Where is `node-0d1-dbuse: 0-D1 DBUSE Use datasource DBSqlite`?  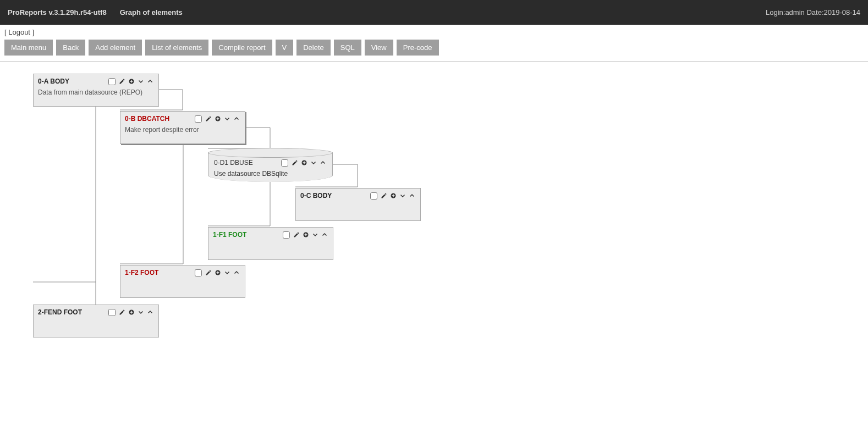 node-0d1-dbuse: 0-D1 DBUSE Use datasource DBSqlite is located at coordinates (271, 167).